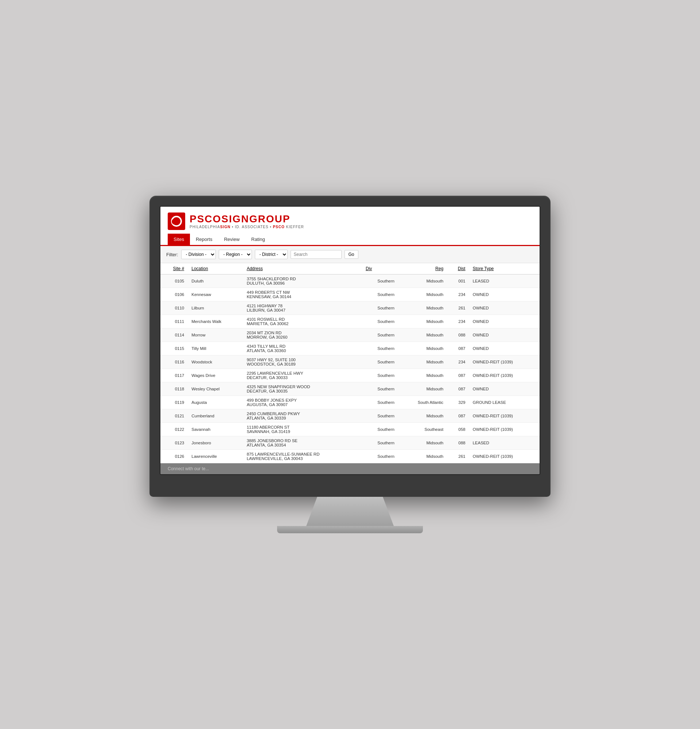 This screenshot has width=700, height=729. I want to click on cell-location: Merchants Walk, so click(215, 322).